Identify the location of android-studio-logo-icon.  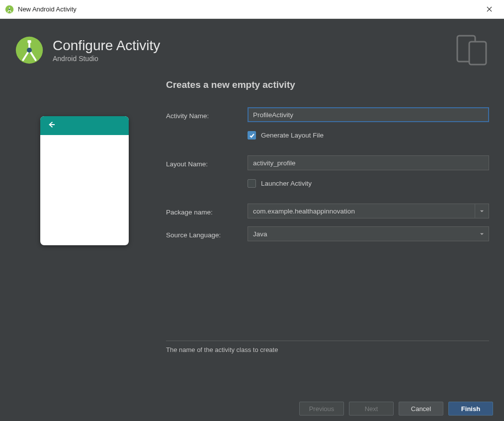
(29, 50).